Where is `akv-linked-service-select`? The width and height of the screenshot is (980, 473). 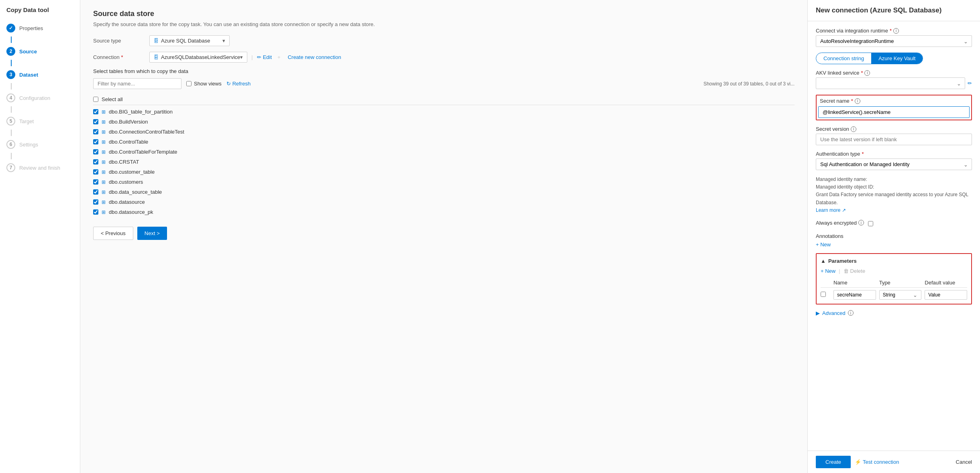
akv-linked-service-select is located at coordinates (890, 83).